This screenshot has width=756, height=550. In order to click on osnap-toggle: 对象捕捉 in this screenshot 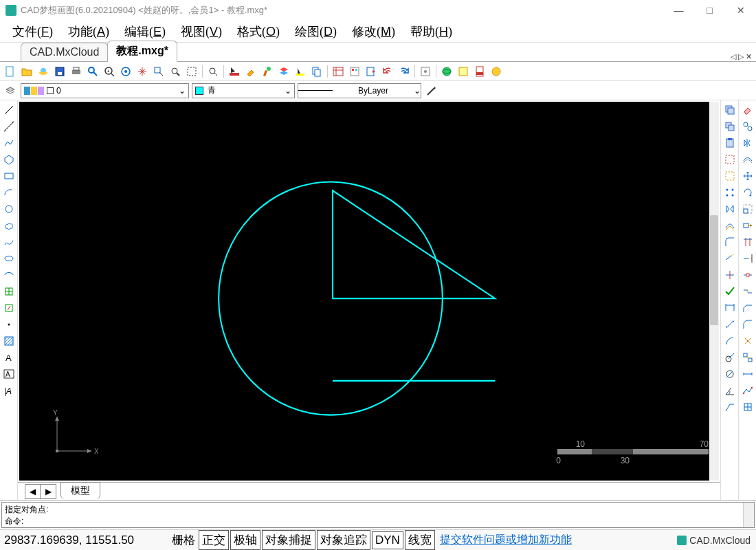, I will do `click(289, 540)`.